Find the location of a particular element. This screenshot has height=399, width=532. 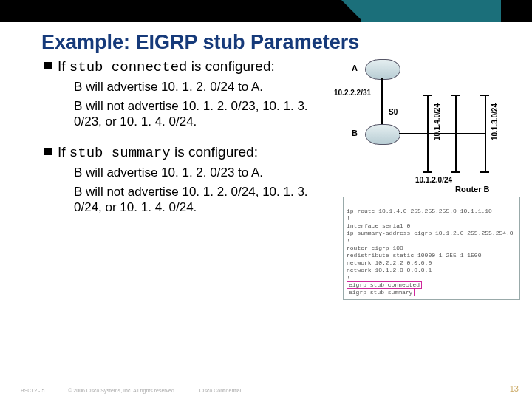

footer-left: BSCI 2 - 5 is located at coordinates (33, 390).